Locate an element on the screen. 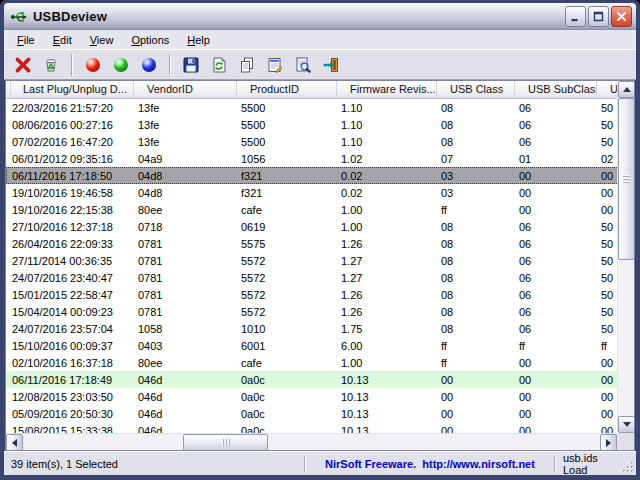  green-ball-button is located at coordinates (121, 65).